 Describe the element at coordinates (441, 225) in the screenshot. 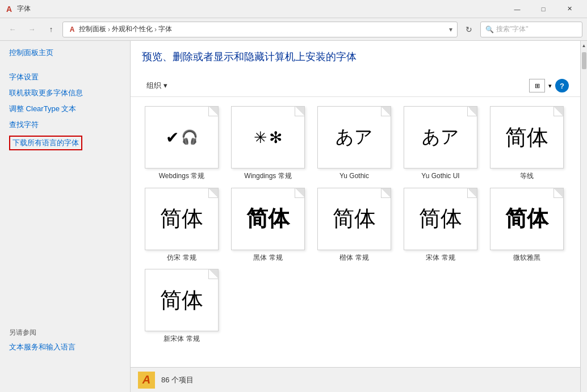

I see `font-item-songti: 简体 宋体 常规` at that location.